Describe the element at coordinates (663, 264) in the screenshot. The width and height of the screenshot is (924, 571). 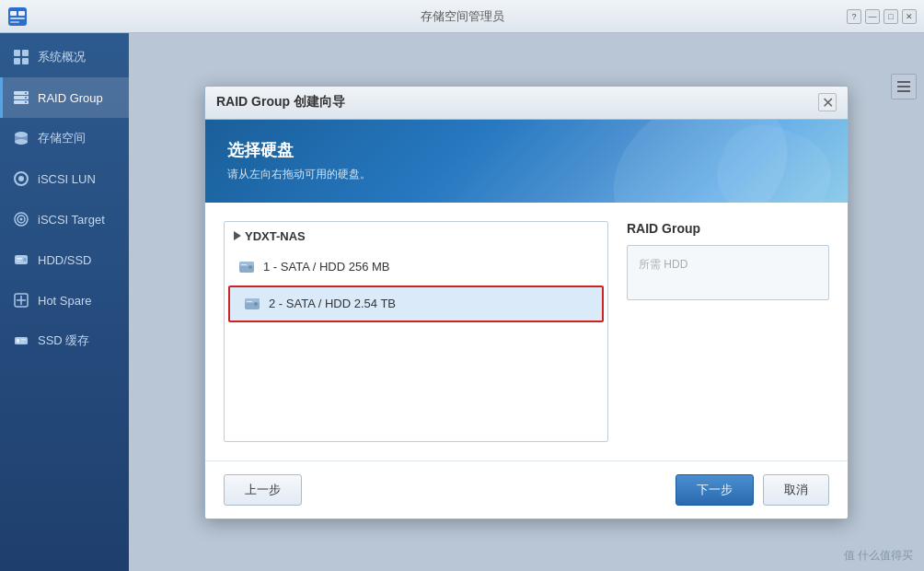
I see `raid-placeholder: 所需 HDD` at that location.